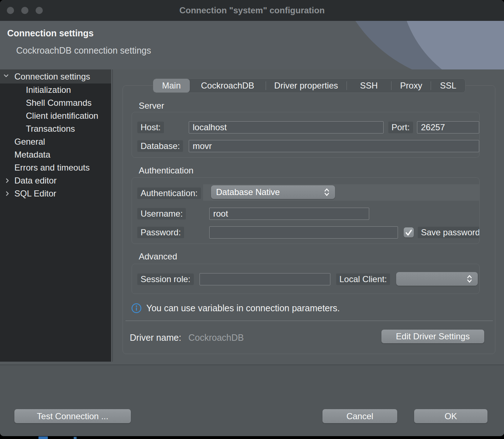 This screenshot has width=504, height=439. What do you see at coordinates (55, 103) in the screenshot?
I see `tree-item-shell-commands: Shell Commands` at bounding box center [55, 103].